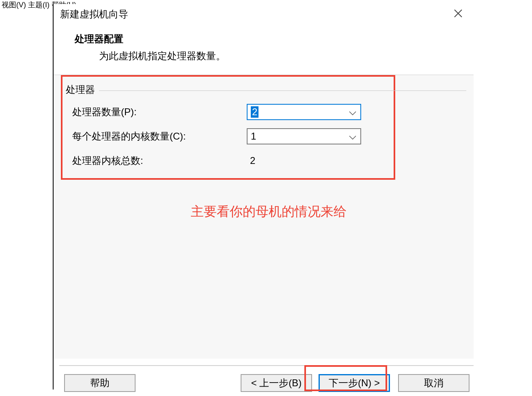 This screenshot has height=396, width=532. Describe the element at coordinates (269, 212) in the screenshot. I see `annotation-text: 主要看你的母机的情况来给` at that location.